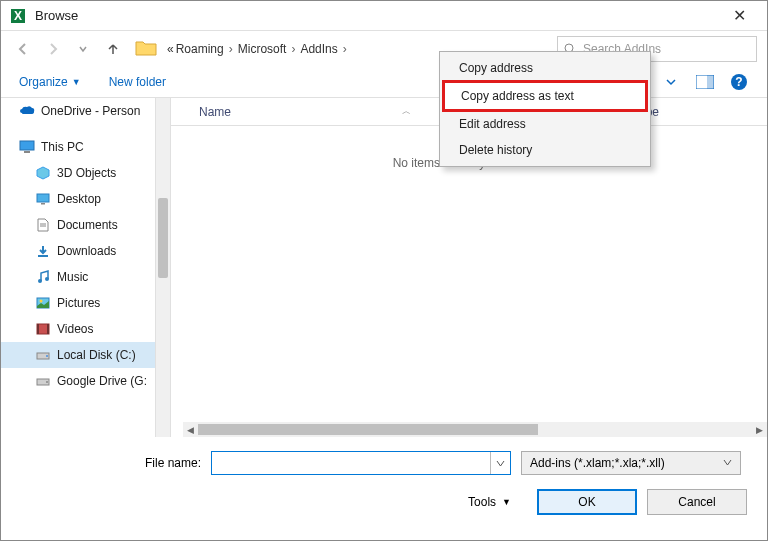  What do you see at coordinates (27, 111) in the screenshot?
I see `onedrive-icon` at bounding box center [27, 111].